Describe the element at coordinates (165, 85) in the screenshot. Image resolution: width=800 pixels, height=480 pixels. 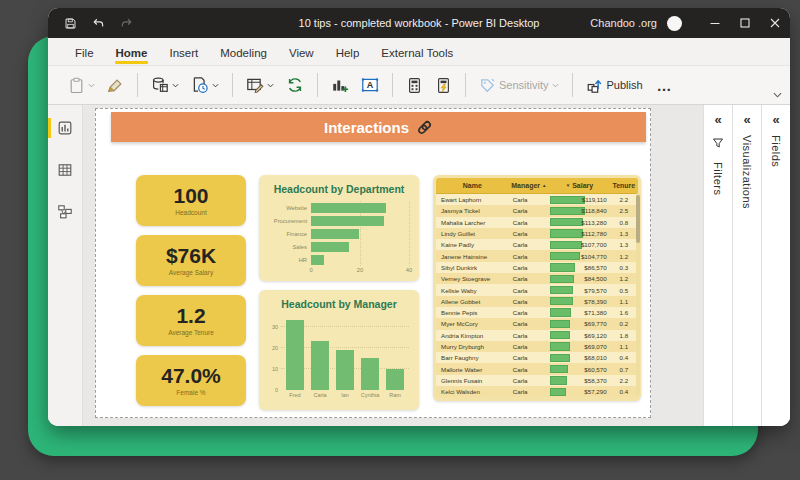
I see `get-data-button` at that location.